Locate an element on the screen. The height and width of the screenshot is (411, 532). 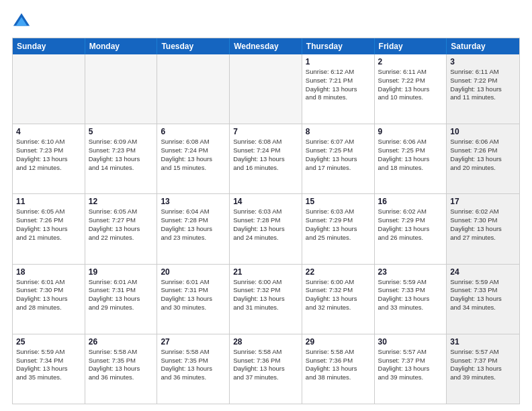
day-cell-12: 12Sunrise: 6:05 AM Sunset: 7:27 PM Dayli… is located at coordinates (122, 228).